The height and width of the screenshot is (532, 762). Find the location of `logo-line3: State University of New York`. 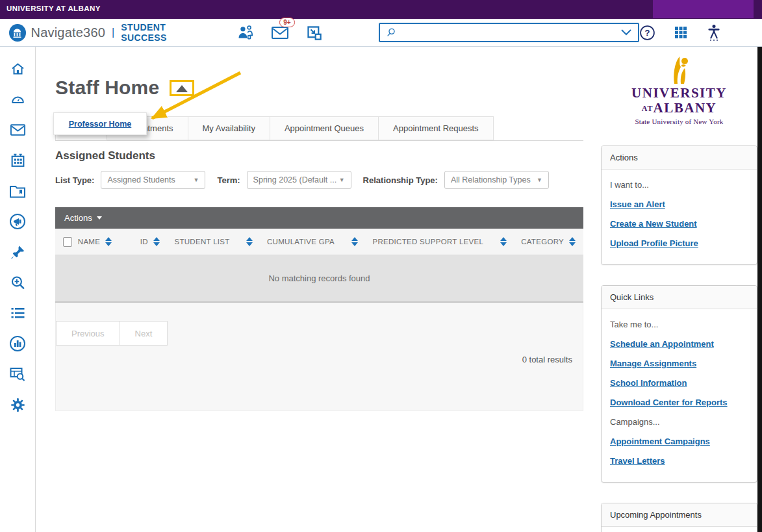

logo-line3: State University of New York is located at coordinates (679, 121).